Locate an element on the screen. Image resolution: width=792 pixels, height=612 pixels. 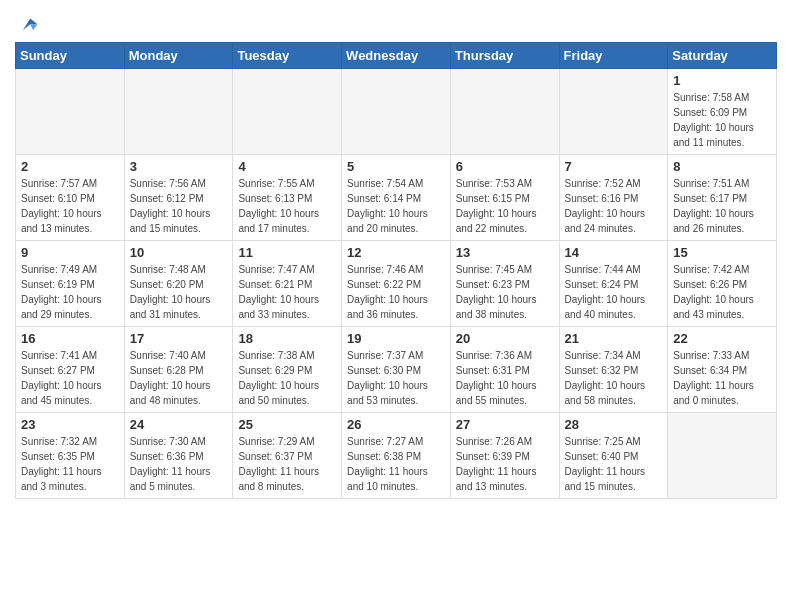
calendar-cell: 23Sunrise: 7:32 AM Sunset: 6:35 PM Dayli… is located at coordinates (70, 456).